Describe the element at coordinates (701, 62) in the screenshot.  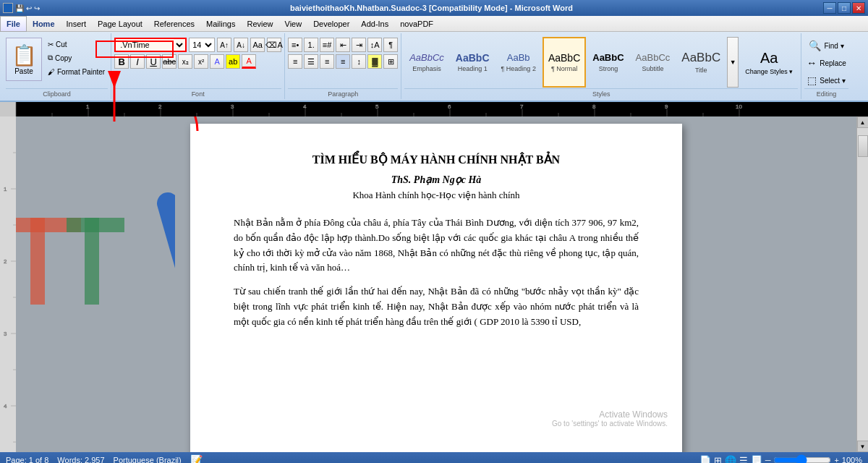
I see `style-title: AaBbC Title` at that location.